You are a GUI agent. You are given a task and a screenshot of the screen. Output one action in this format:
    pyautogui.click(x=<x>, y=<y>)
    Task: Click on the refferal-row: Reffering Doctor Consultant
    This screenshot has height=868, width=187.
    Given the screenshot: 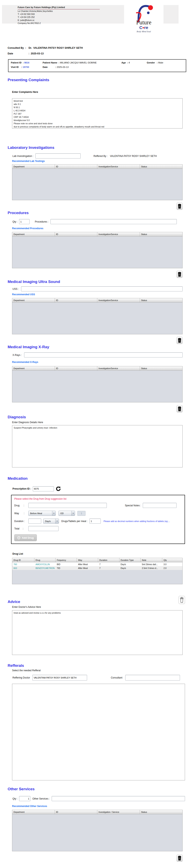 What is the action you would take?
    pyautogui.click(x=100, y=678)
    